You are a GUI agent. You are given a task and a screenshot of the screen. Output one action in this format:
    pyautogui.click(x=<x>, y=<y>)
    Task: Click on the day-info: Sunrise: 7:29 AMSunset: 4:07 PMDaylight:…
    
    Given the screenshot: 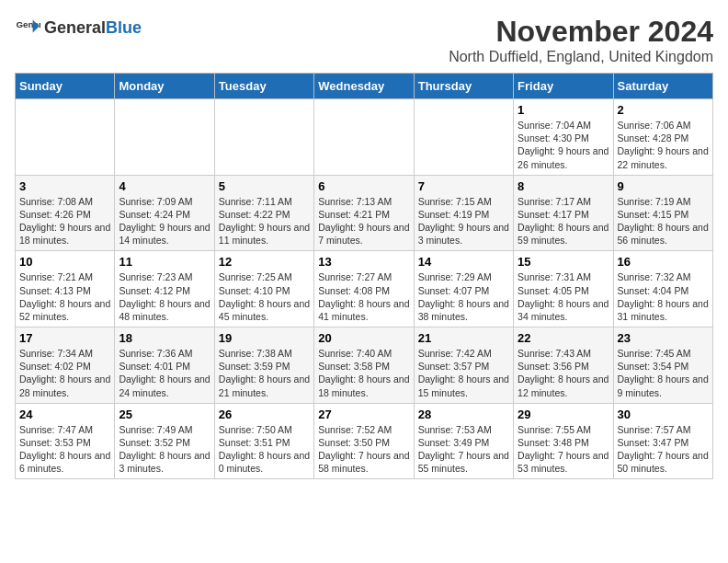 What is the action you would take?
    pyautogui.click(x=463, y=296)
    